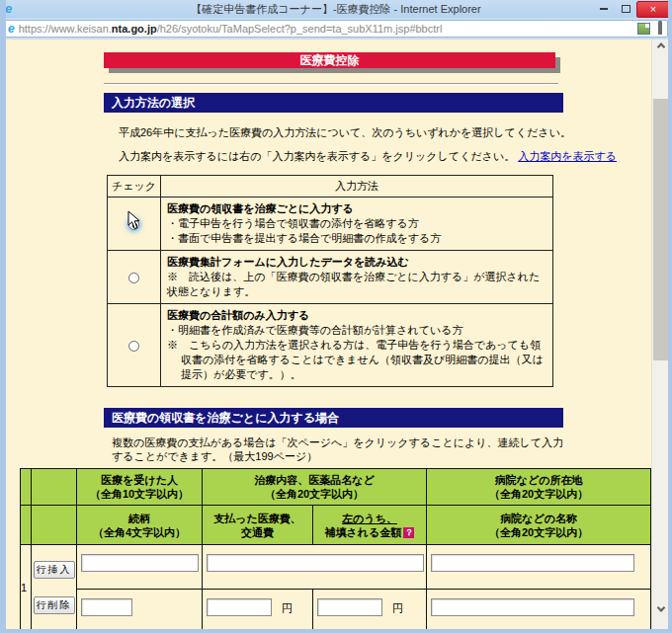 This screenshot has width=672, height=633. What do you see at coordinates (370, 525) in the screenshot?
I see `col-header-covered: 左のうち、 補填される金額？` at bounding box center [370, 525].